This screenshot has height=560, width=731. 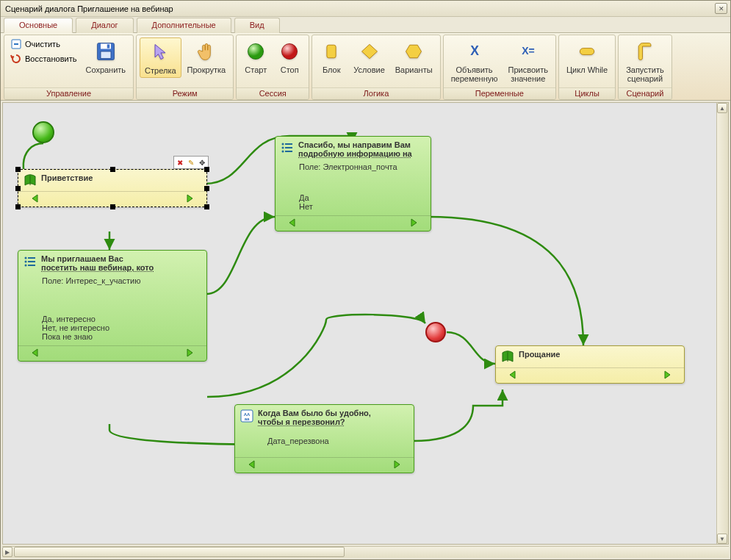 I want to click on node-greet: Приветствие, so click(x=112, y=188).